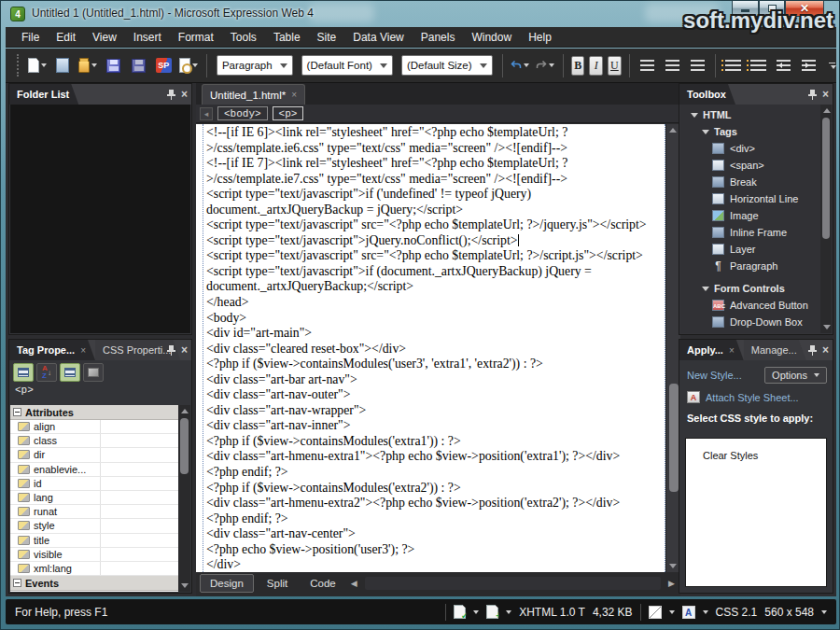  Describe the element at coordinates (750, 199) in the screenshot. I see `toolbox-item-horizontal-line: Horizontal Line` at that location.